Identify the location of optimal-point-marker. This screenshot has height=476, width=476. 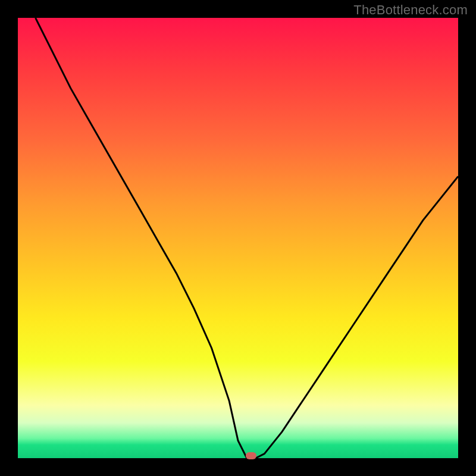
(251, 456).